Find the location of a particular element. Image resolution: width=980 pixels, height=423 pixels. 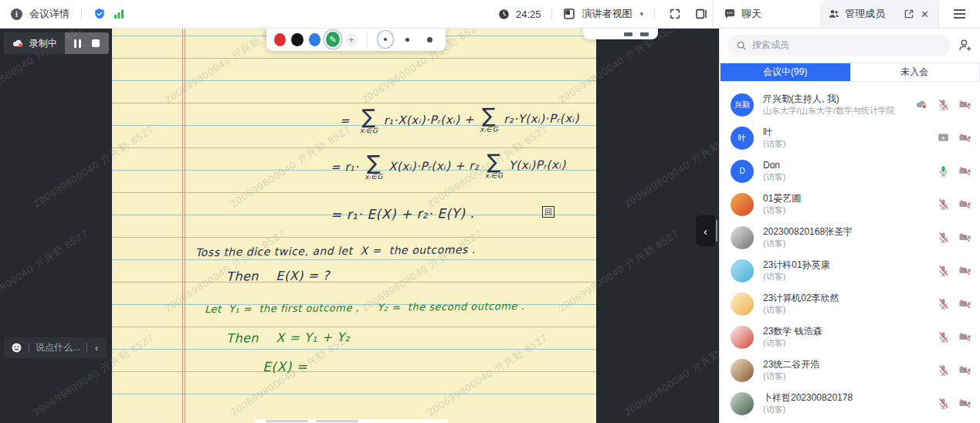

mic-active-icon is located at coordinates (944, 171).